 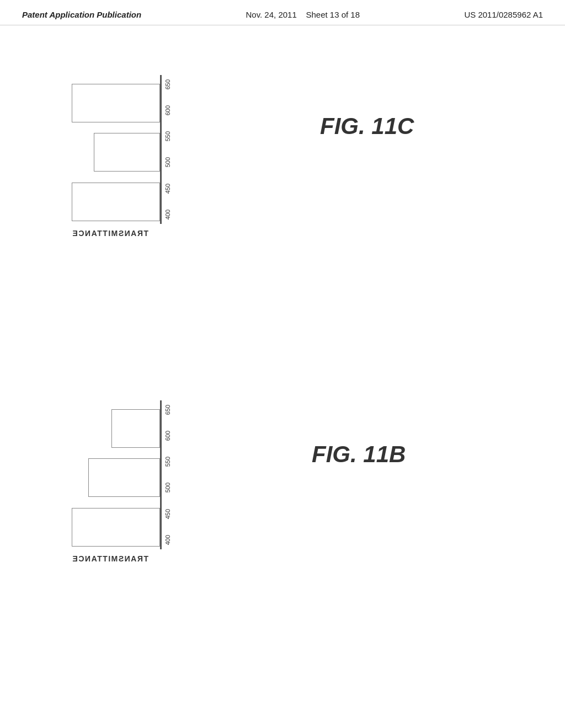 I want to click on axis-num-b-550: 550, so click(x=168, y=462).